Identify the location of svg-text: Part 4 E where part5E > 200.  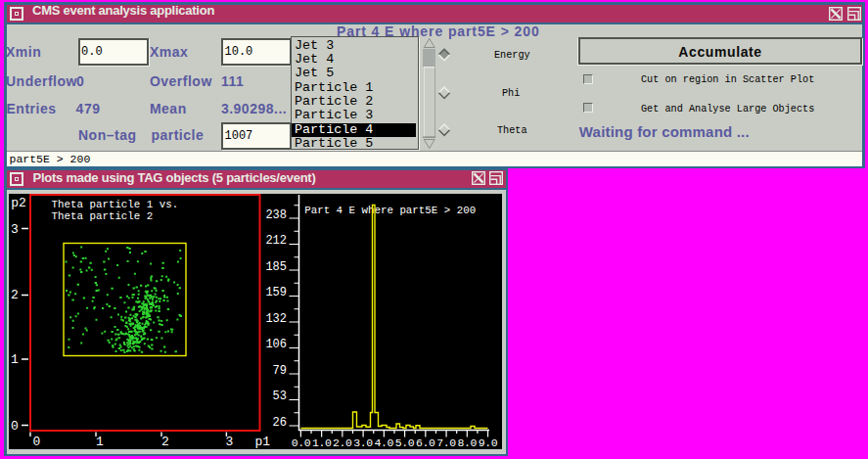
(389, 210).